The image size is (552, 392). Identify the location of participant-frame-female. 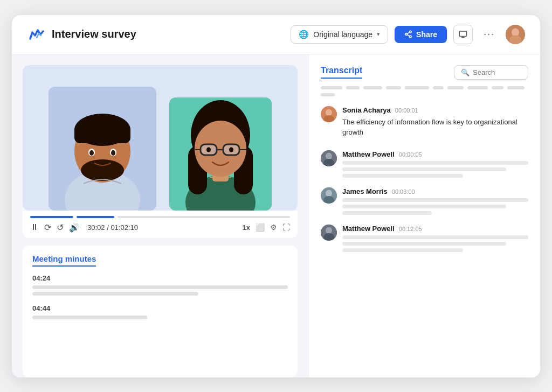
(220, 154).